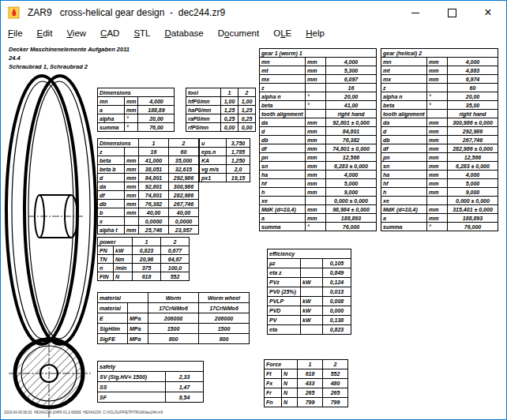 The width and height of the screenshot is (507, 420). What do you see at coordinates (404, 183) in the screenshot?
I see `table-cell: hf` at bounding box center [404, 183].